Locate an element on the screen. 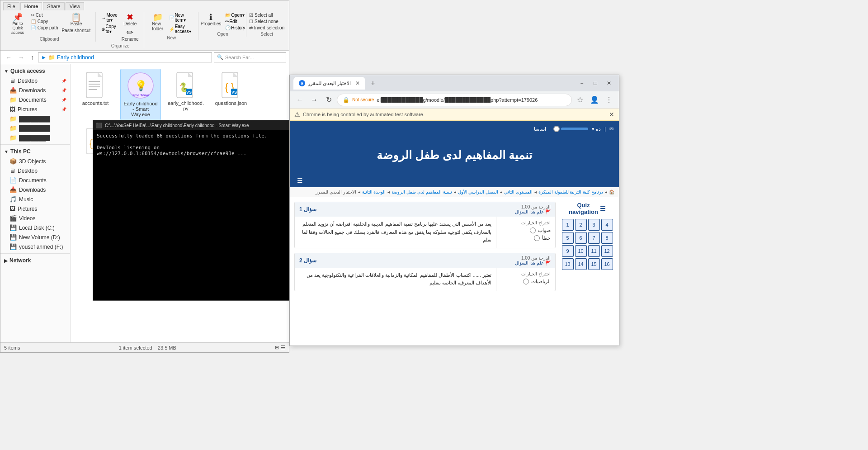  quiz-nav-4: 4 is located at coordinates (607, 225).